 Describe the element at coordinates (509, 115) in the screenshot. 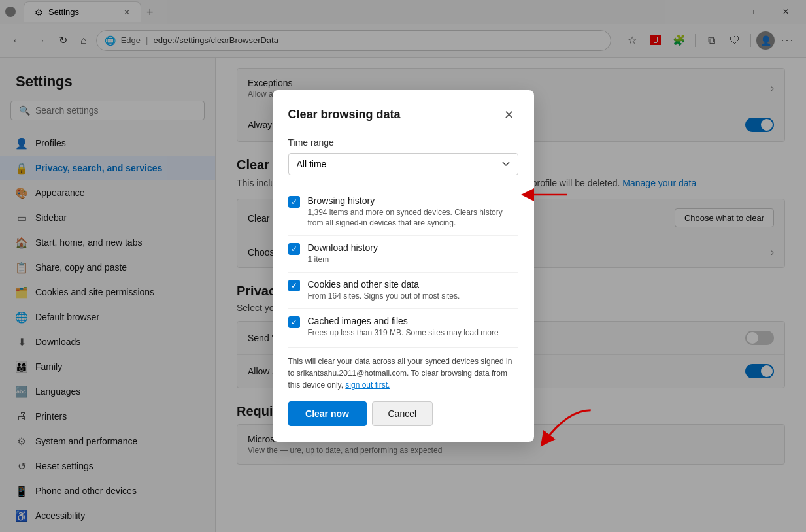

I see `modal-close-button: ✕` at that location.